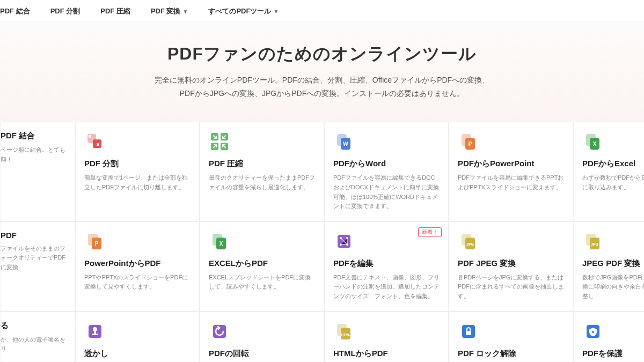  I want to click on top-nav: PDF 結合 PDF 分割 PDF 圧縮 PDF 変換 ▼ すべてのPDFツール…, so click(322, 12).